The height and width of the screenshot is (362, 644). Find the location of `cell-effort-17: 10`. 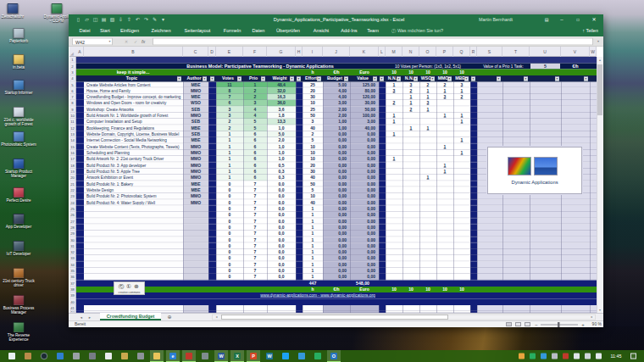

cell-effort-17: 10 is located at coordinates (313, 159).